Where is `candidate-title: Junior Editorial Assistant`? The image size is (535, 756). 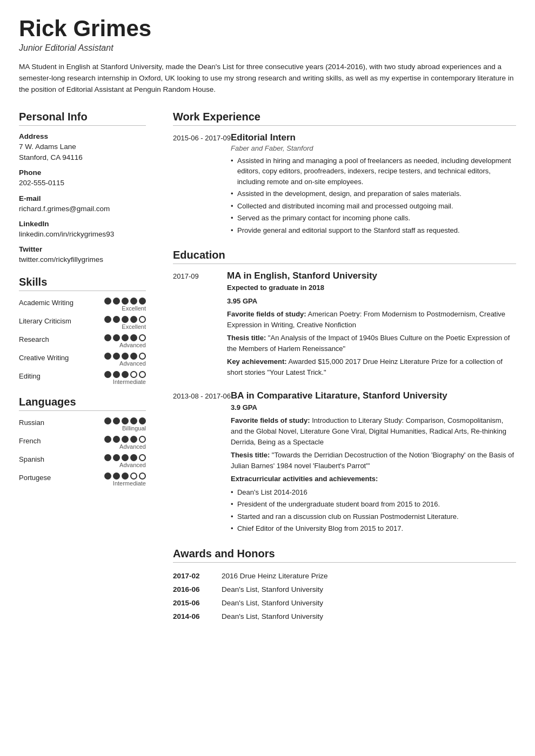 candidate-title: Junior Editorial Assistant is located at coordinates (268, 48).